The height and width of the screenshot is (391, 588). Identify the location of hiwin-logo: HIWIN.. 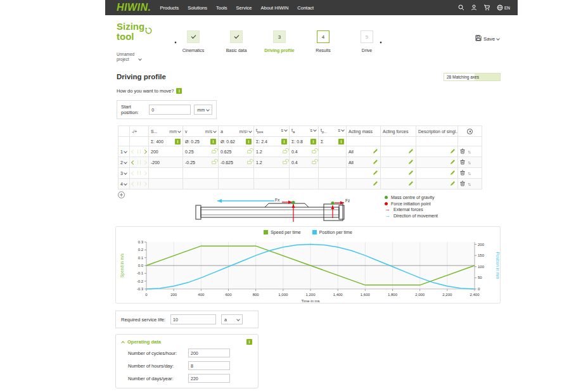
(134, 8).